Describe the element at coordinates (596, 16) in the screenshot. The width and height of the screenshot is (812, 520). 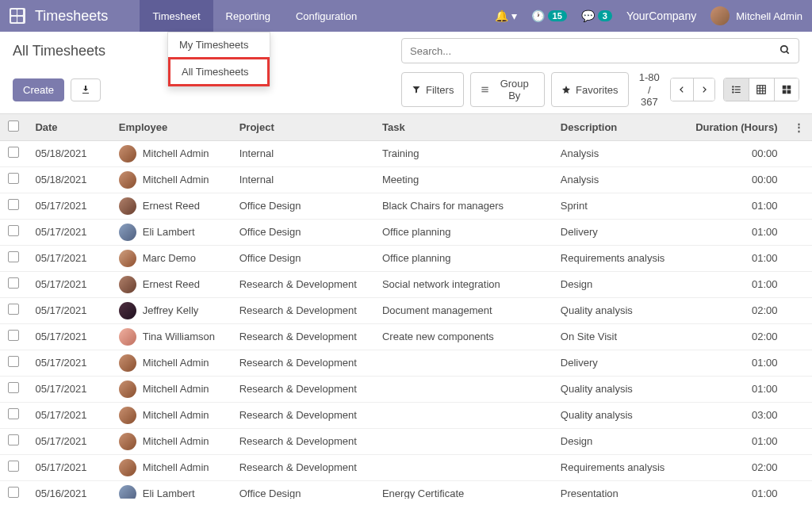
I see `messages-icon: 💬3` at that location.